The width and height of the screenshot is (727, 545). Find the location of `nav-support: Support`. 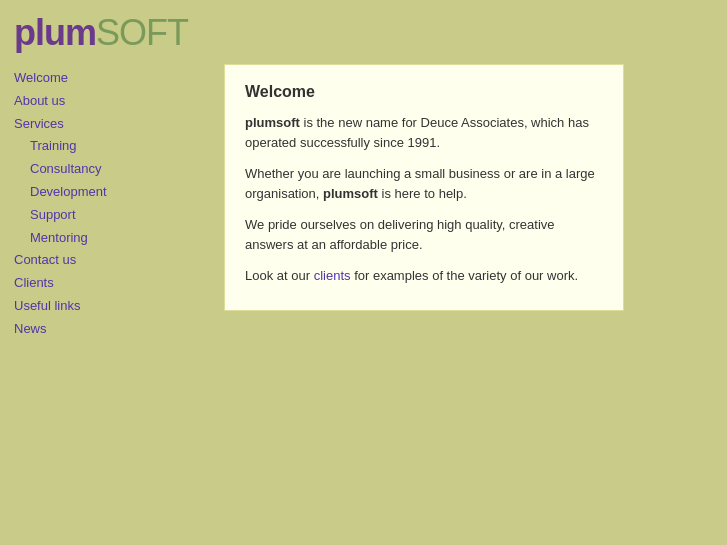

nav-support: Support is located at coordinates (119, 216).